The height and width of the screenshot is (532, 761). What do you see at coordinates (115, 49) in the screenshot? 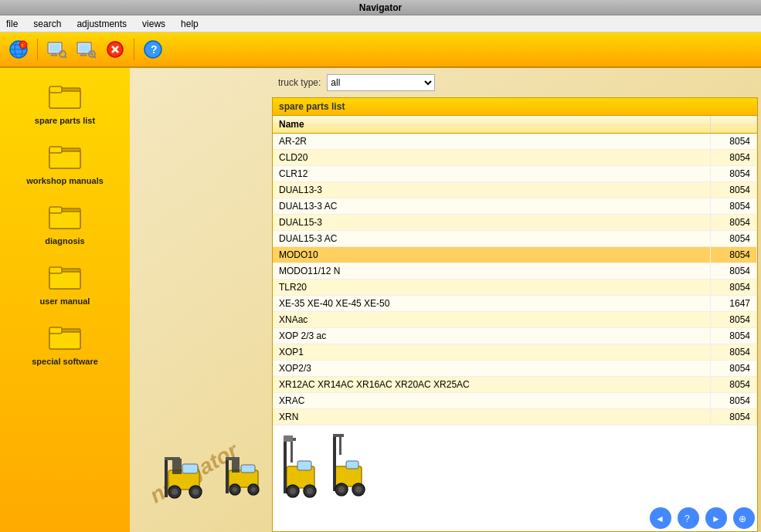
I see `stop-button` at bounding box center [115, 49].